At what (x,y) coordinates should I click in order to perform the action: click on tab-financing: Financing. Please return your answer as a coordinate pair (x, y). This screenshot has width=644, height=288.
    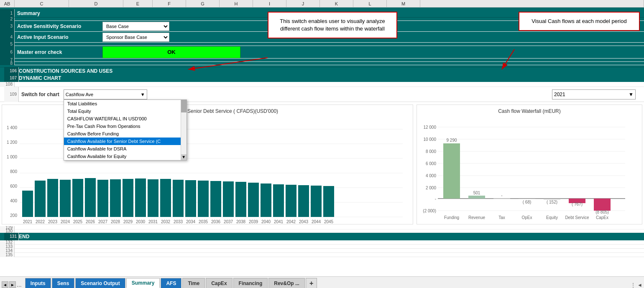
    Looking at the image, I should click on (251, 283).